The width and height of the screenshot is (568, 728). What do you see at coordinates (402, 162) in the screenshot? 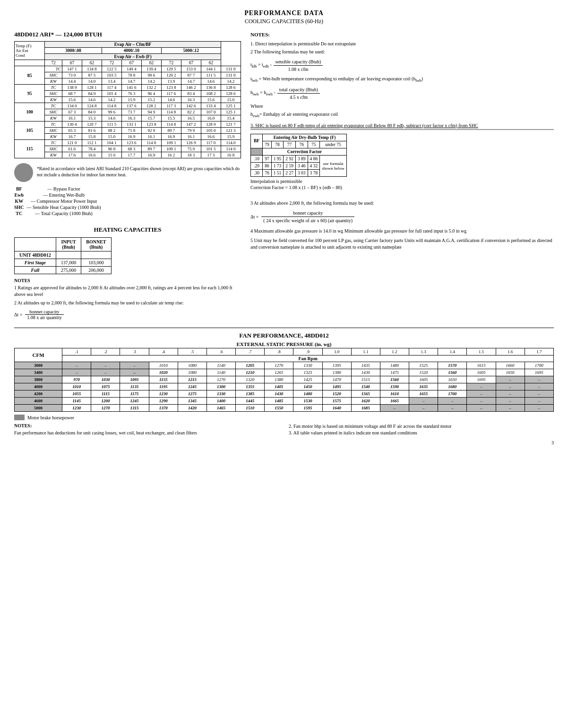
I see `correction-factor-section: BF Entering Air Dry-Bulb Temp (F) 79 78 …` at bounding box center [402, 162].